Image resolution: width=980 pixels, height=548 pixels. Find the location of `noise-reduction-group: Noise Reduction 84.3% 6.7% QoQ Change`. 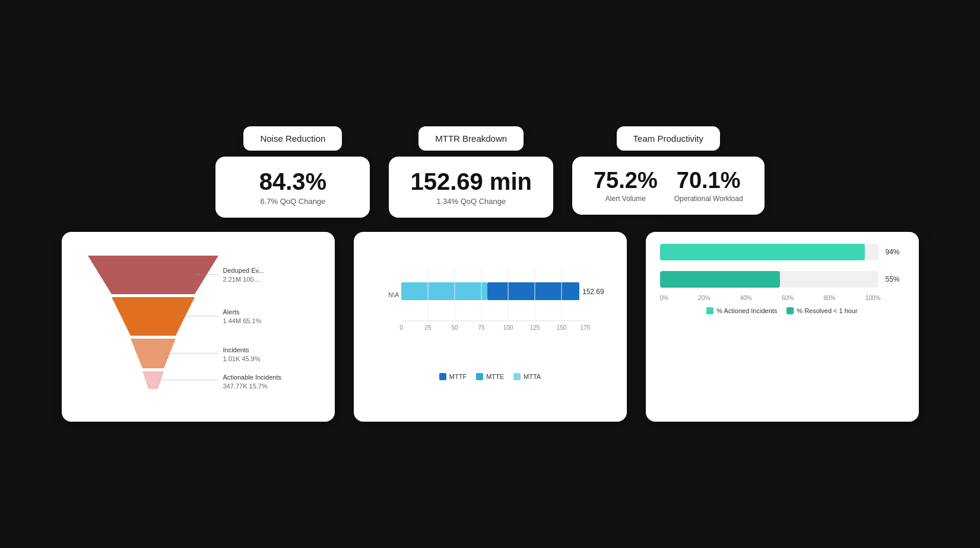

noise-reduction-group: Noise Reduction 84.3% 6.7% QoQ Change is located at coordinates (293, 172).